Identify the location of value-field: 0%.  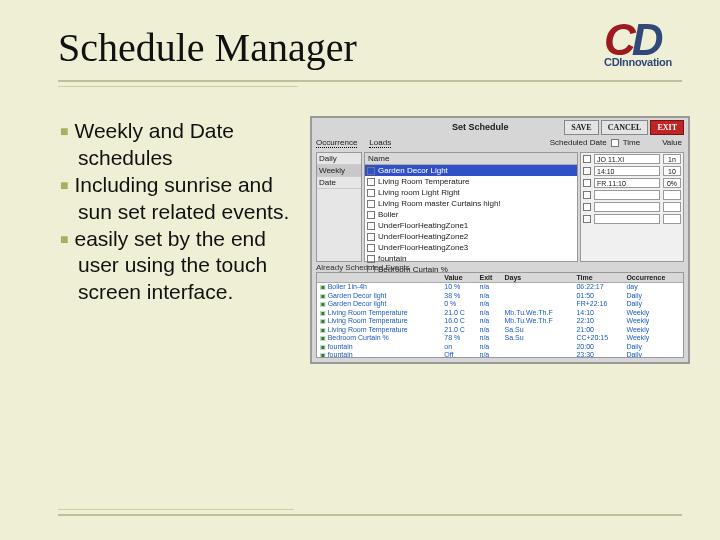
(672, 183).